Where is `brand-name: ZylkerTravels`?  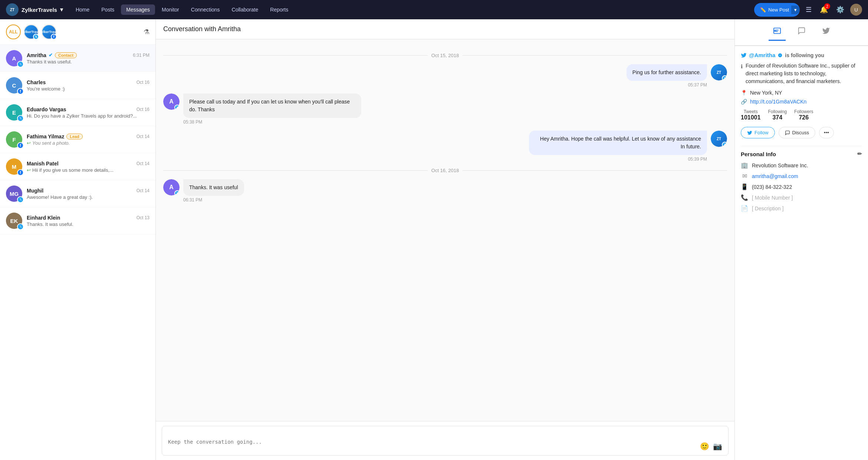
brand-name: ZylkerTravels is located at coordinates (39, 10).